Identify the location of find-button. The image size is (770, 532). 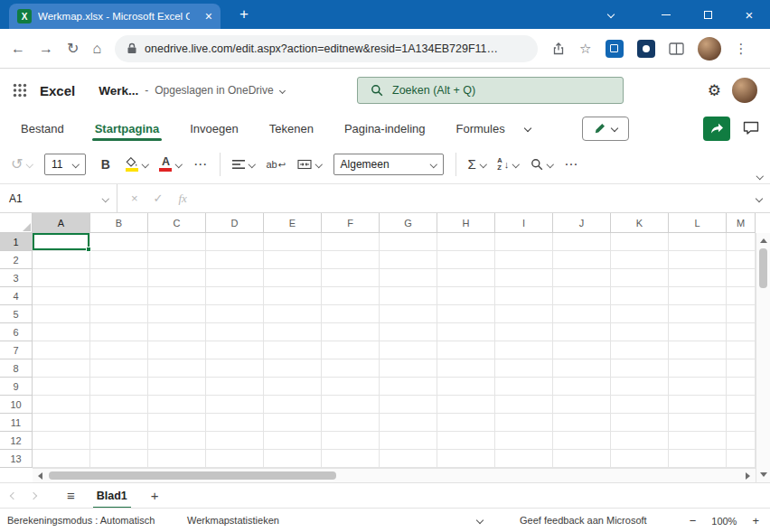
(542, 164).